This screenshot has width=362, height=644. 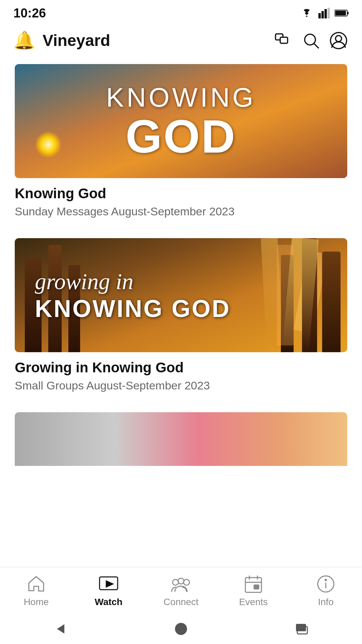 What do you see at coordinates (181, 629) in the screenshot?
I see `android-nav` at bounding box center [181, 629].